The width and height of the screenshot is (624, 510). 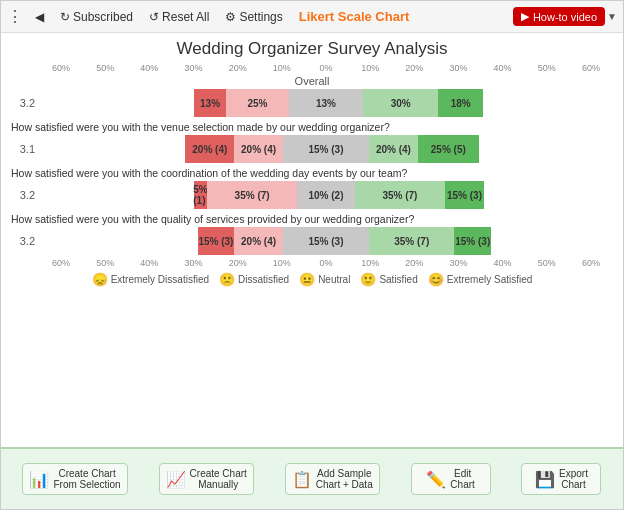 What do you see at coordinates (150, 280) in the screenshot?
I see `legend-ext-dissatisfied: 😞 Extremely Dissatisfied` at bounding box center [150, 280].